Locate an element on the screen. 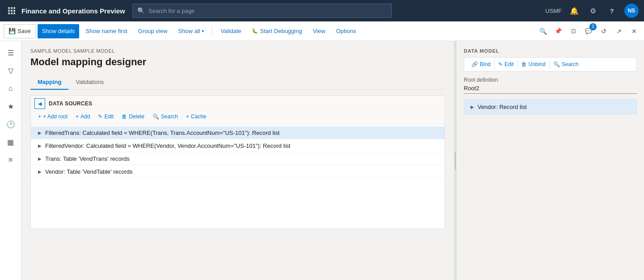  tree-item: ▶ FilteredTrans: Calculated field = WHER… is located at coordinates (238, 133).